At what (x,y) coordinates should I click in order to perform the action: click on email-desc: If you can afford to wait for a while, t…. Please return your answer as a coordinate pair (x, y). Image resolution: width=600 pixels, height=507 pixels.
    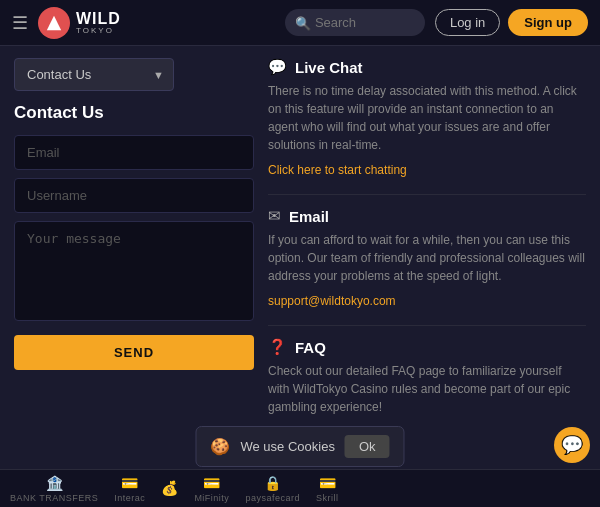
    Looking at the image, I should click on (427, 258).